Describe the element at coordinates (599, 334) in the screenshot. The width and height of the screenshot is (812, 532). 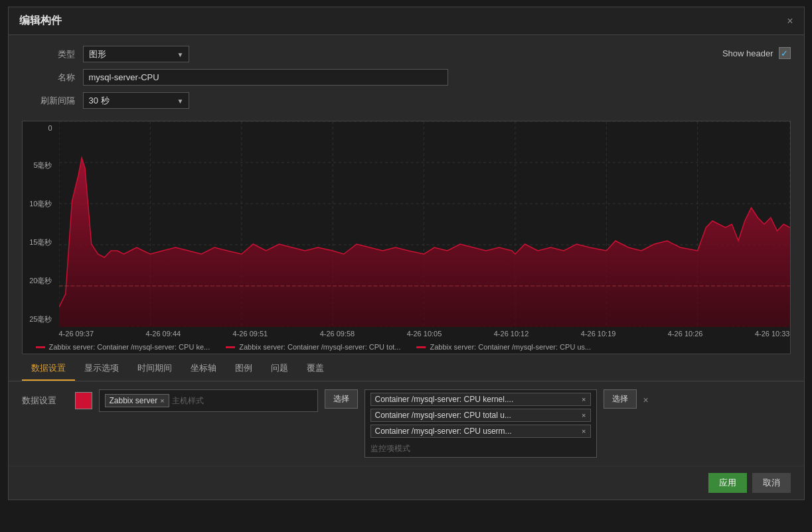
I see `x-label-6: 4-26 10:19` at that location.